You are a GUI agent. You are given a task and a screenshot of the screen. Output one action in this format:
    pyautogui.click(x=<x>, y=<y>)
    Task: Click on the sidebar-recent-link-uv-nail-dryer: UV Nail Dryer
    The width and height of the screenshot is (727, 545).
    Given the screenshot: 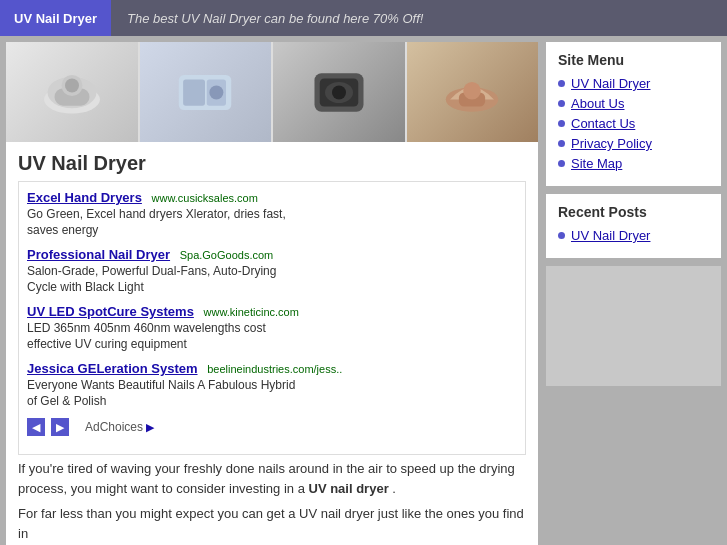 What is the action you would take?
    pyautogui.click(x=610, y=236)
    